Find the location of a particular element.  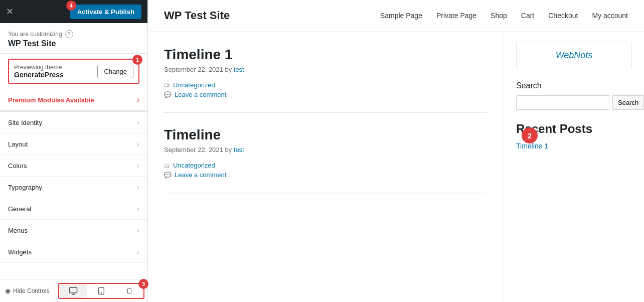

post-meta-1: September 22, 2021 by test is located at coordinates (326, 69).